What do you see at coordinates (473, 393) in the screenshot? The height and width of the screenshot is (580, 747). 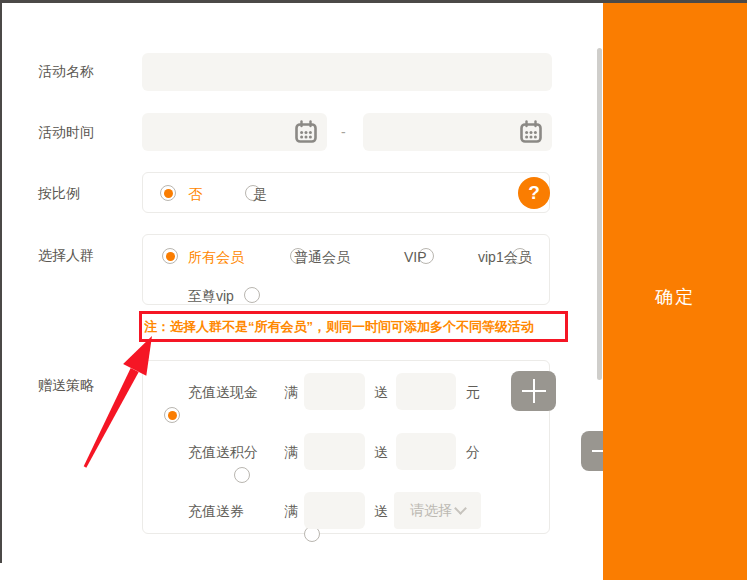 I see `gift-cash-unit: 元` at bounding box center [473, 393].